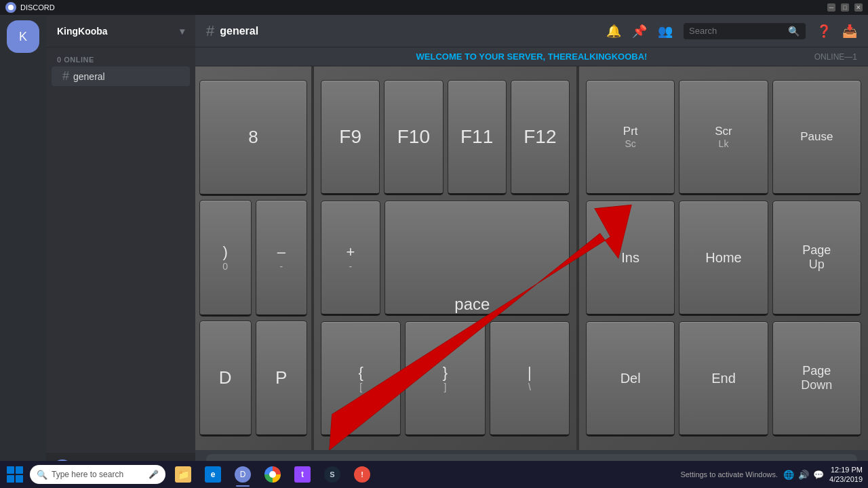 This screenshot has height=488, width=868. What do you see at coordinates (804, 474) in the screenshot?
I see `taskbar-system-icons: 🌐 🔊 💬` at bounding box center [804, 474].